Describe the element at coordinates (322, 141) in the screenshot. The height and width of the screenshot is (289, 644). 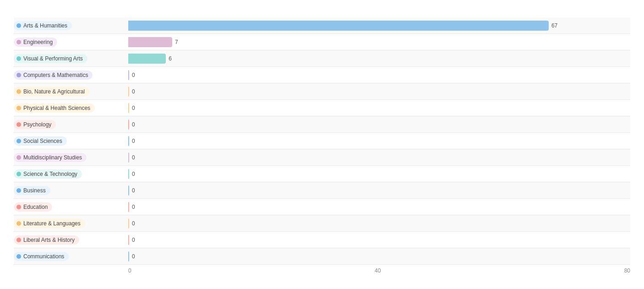
I see `bar-row: Social Sciences0` at that location.